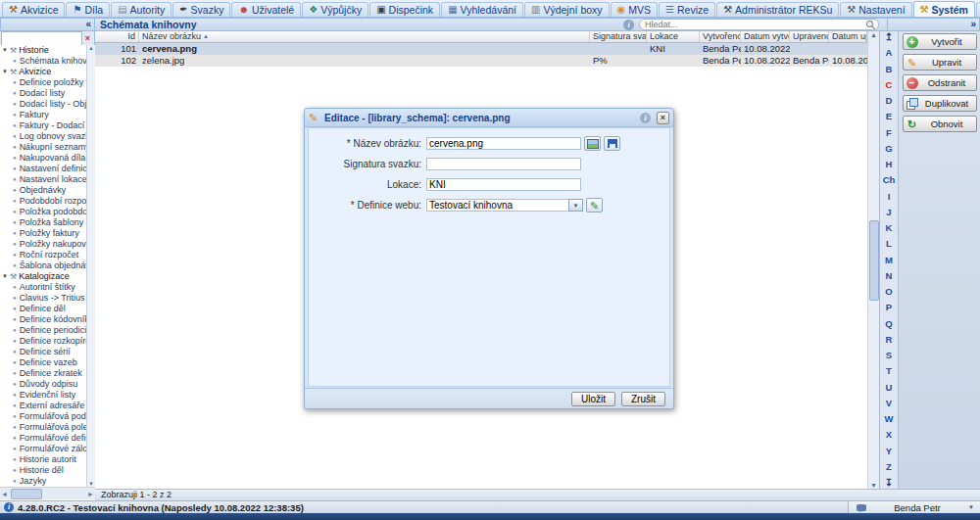 The height and width of the screenshot is (520, 980). Describe the element at coordinates (890, 228) in the screenshot. I see `alpha-letter-k: K` at that location.